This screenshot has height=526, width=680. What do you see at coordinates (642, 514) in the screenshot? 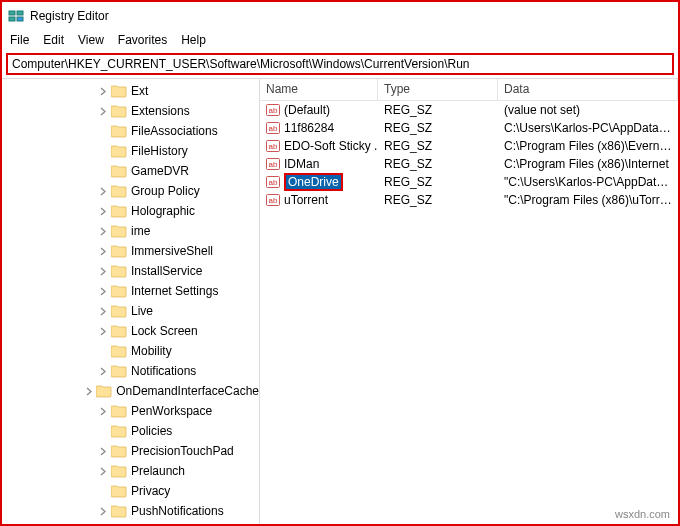
I see `watermark: wsxdn.com` at bounding box center [642, 514].